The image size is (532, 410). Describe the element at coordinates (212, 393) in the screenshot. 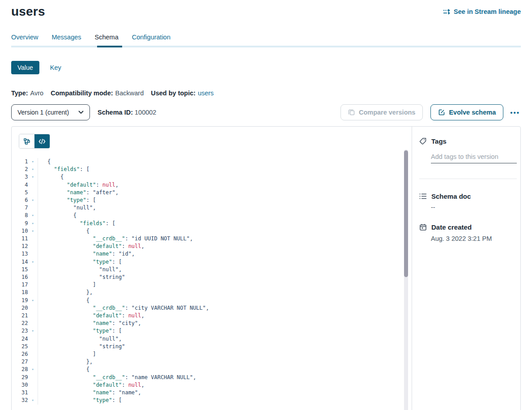

I see `code-line: 31 "name": "name",` at that location.